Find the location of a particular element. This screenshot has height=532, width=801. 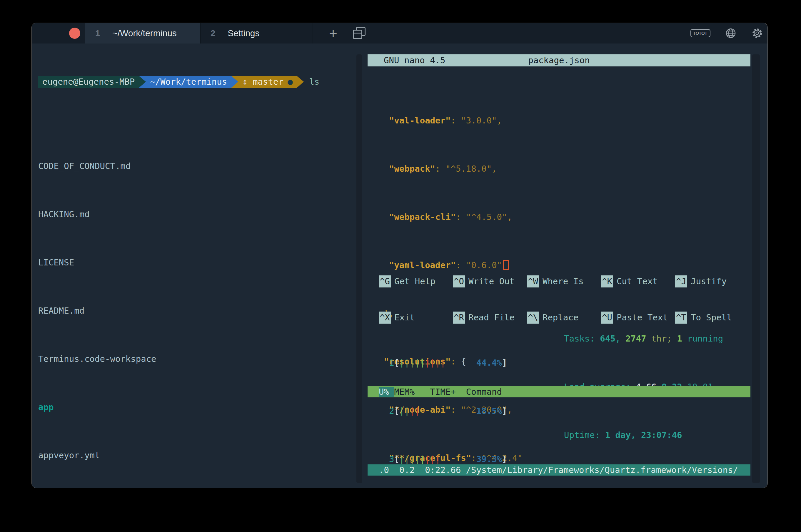

typed-command: ls is located at coordinates (314, 82).